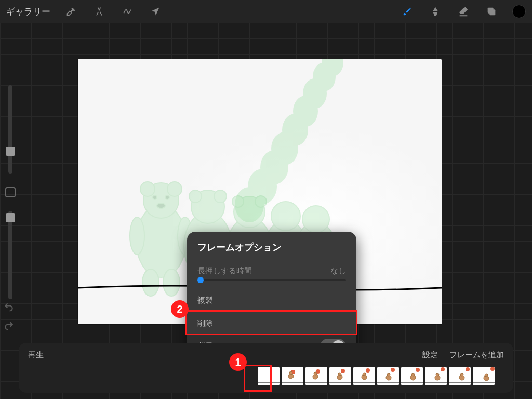 Image resolution: width=532 pixels, height=399 pixels. What do you see at coordinates (272, 280) in the screenshot?
I see `hold-duration-slider` at bounding box center [272, 280].